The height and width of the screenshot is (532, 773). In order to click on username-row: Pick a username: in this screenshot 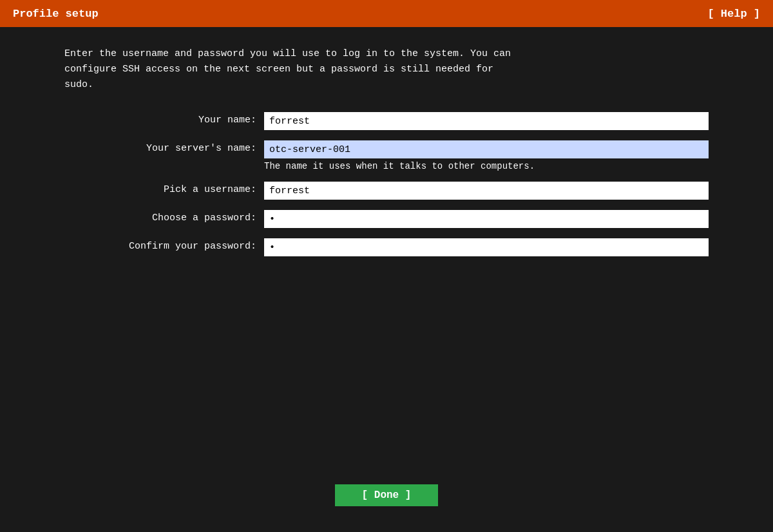, I will do `click(386, 191)`.